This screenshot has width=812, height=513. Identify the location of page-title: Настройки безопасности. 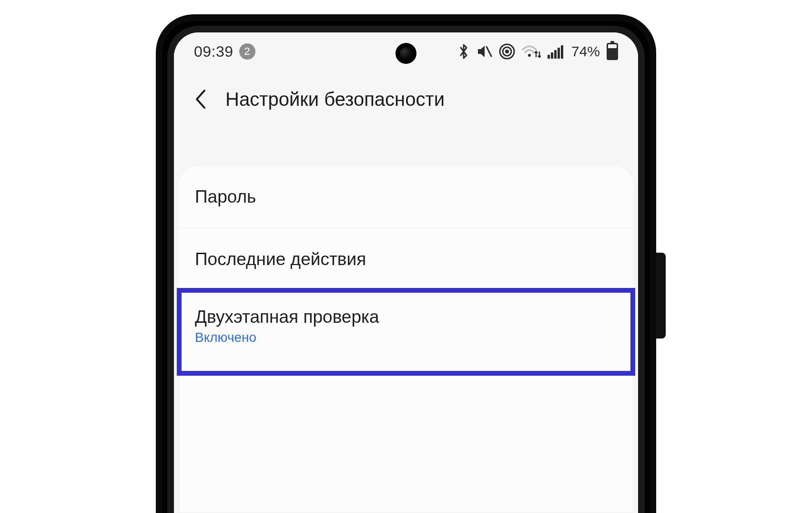
(335, 99).